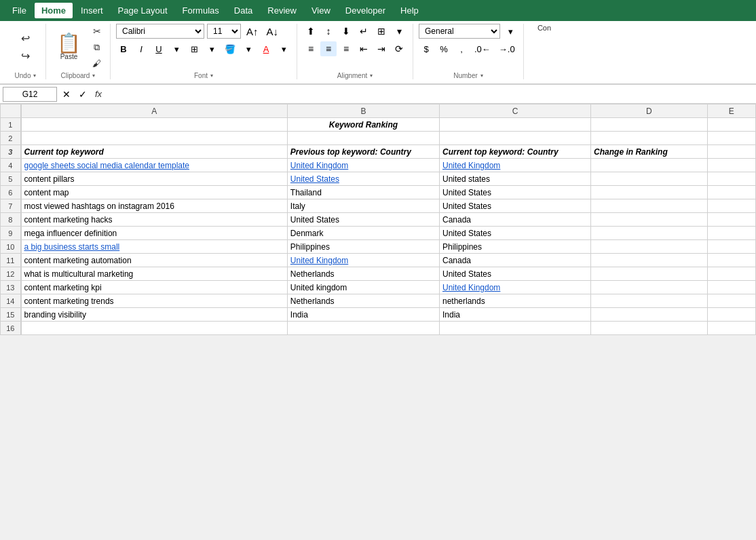 This screenshot has width=756, height=540. What do you see at coordinates (328, 31) in the screenshot?
I see `align-middle-btn: ↕` at bounding box center [328, 31].